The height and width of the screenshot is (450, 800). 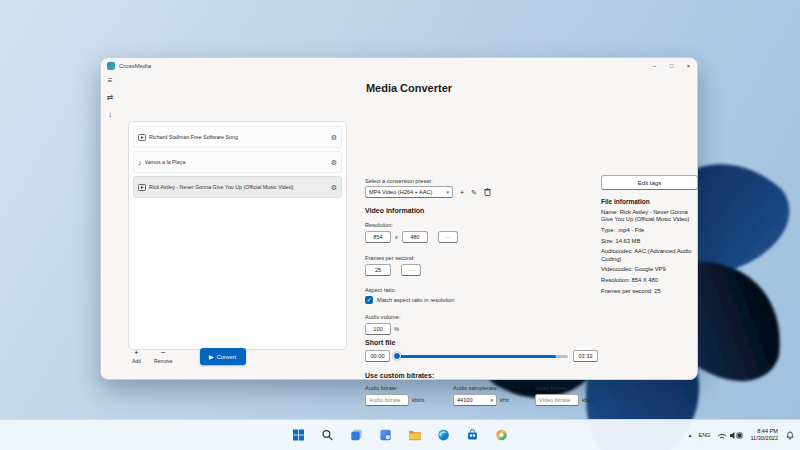 I want to click on file-info-resolution: Resolution: 854 X 480, so click(x=650, y=280).